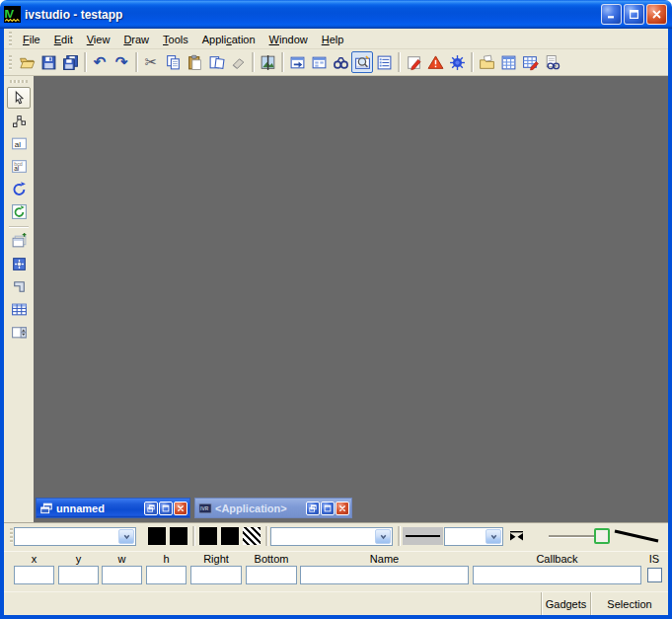 This screenshot has height=619, width=672. Describe the element at coordinates (176, 39) in the screenshot. I see `menu-item-tools: Tools` at that location.